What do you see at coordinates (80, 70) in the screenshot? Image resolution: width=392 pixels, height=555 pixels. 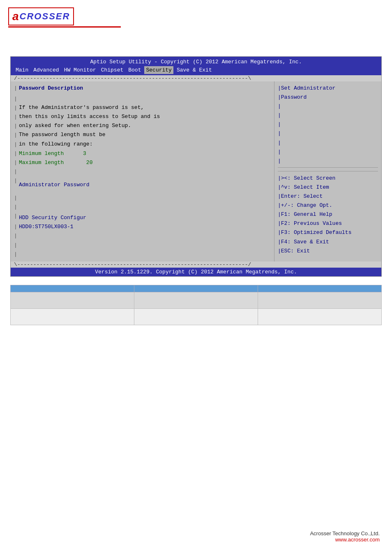 I see `menu-item-hwmonitor: HW Monitor` at bounding box center [80, 70].